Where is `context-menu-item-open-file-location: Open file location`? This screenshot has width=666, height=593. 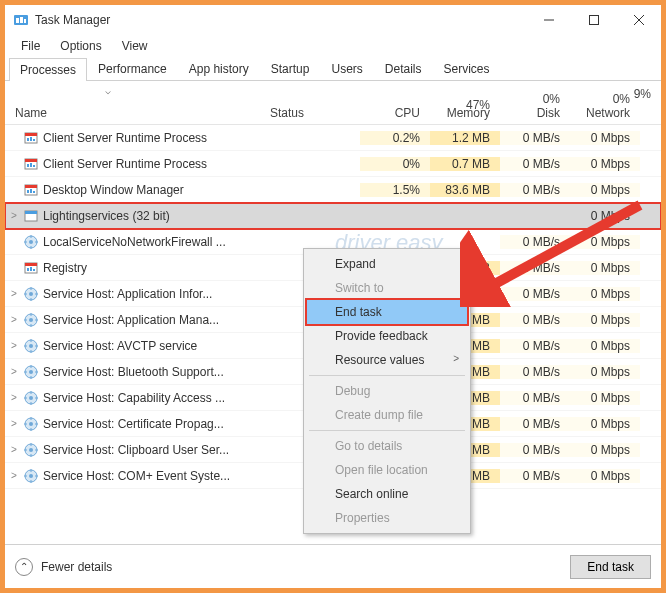
context-menu-item-open-file-location: Open file location is located at coordinates (387, 470).